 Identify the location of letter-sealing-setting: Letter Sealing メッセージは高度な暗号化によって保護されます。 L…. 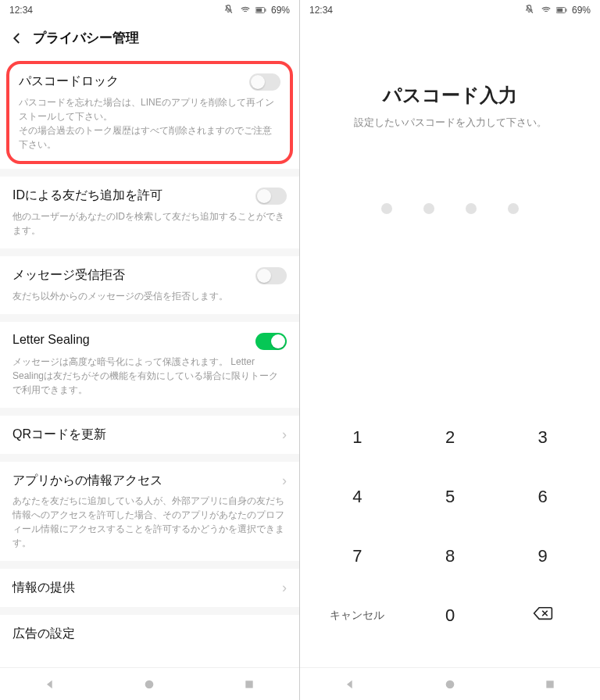
(150, 365).